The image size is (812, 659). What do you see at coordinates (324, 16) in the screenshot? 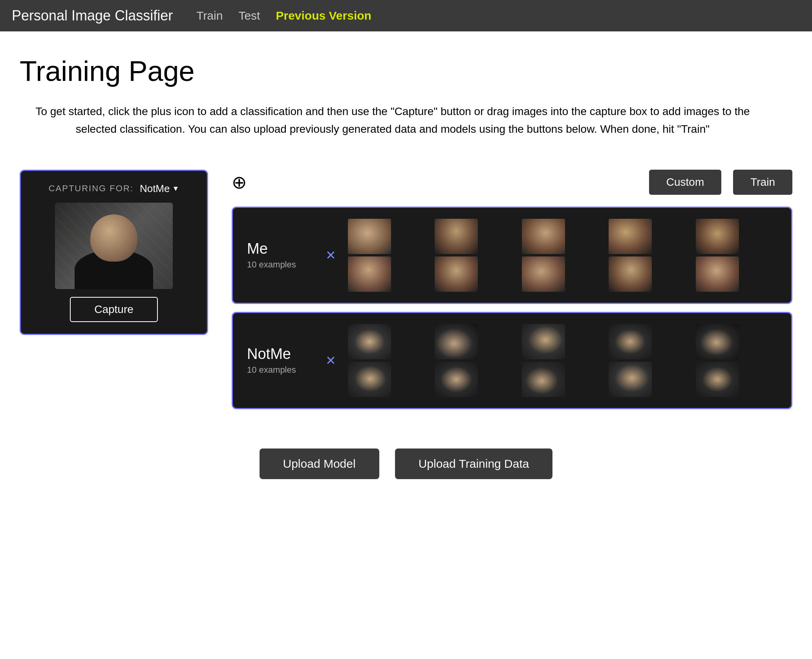
I see `nav-previous-version: Previous Version` at bounding box center [324, 16].